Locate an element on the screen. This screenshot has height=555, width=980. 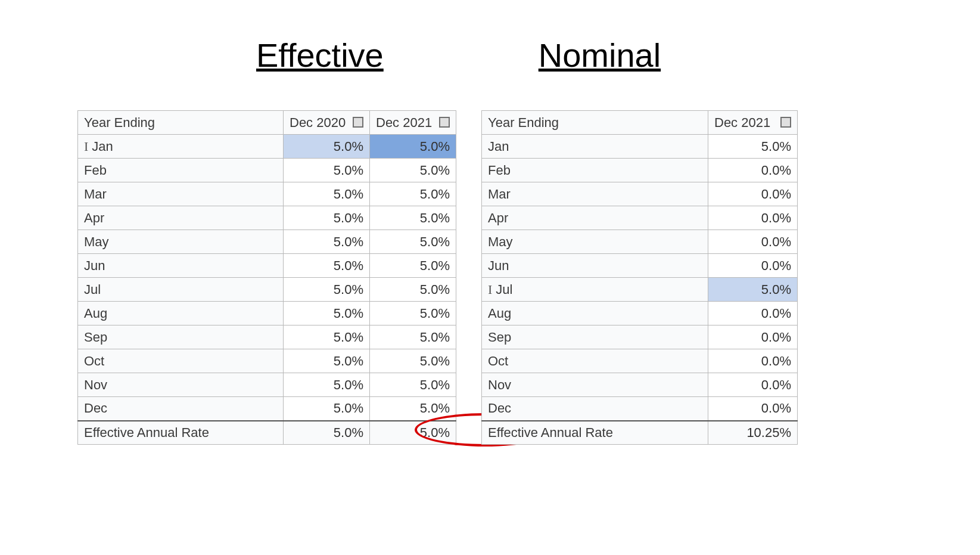
table-row: Jan5.0% is located at coordinates (640, 147).